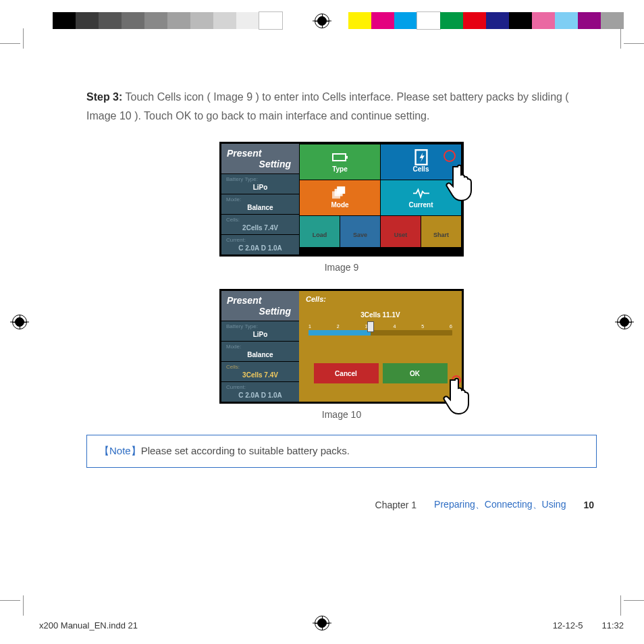  What do you see at coordinates (360, 232) in the screenshot?
I see `tile-save: Save` at bounding box center [360, 232].